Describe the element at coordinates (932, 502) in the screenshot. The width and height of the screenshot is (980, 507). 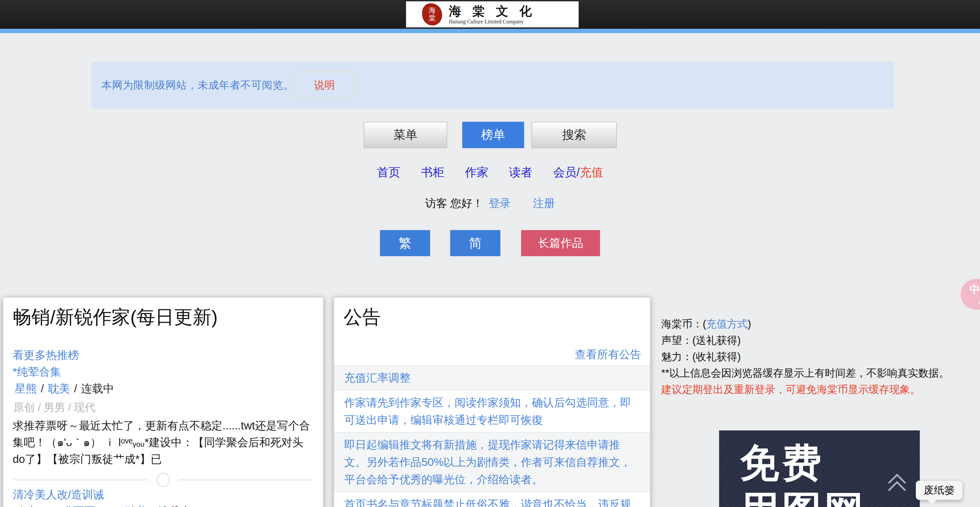
I see `tooltip-pointer` at that location.